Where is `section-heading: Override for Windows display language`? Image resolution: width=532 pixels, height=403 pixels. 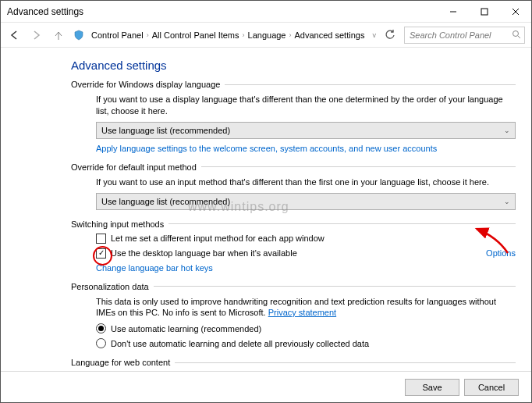
section-heading: Override for Windows display language is located at coordinates (293, 84).